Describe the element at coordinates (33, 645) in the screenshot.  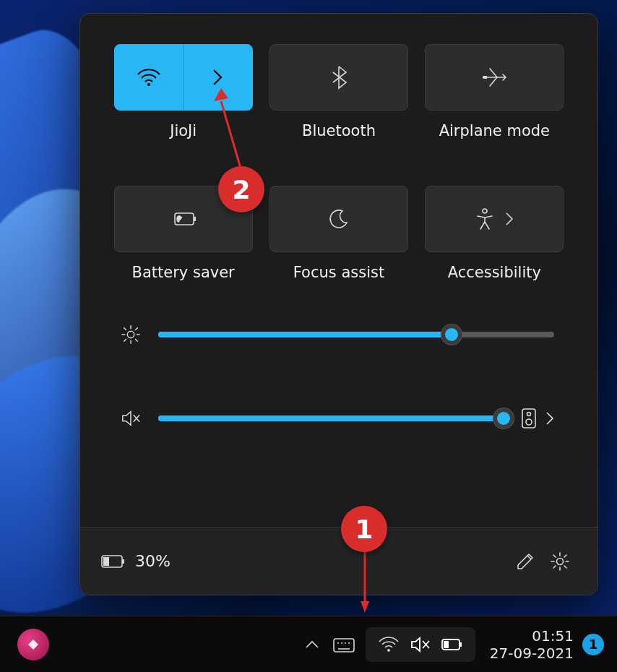
I see `taskbar-app-pinned` at that location.